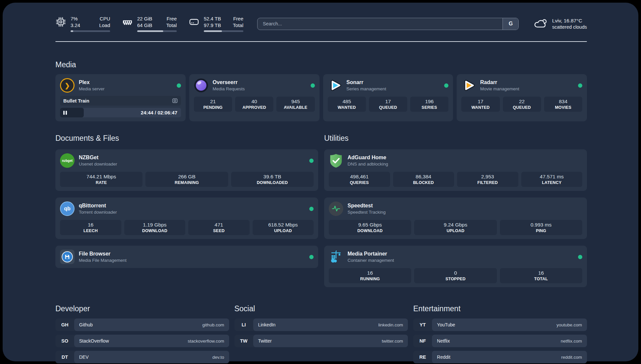 This screenshot has height=364, width=641. I want to click on adguard-card: AdGuard Home DNS and adblocking 498,461 …, so click(456, 170).